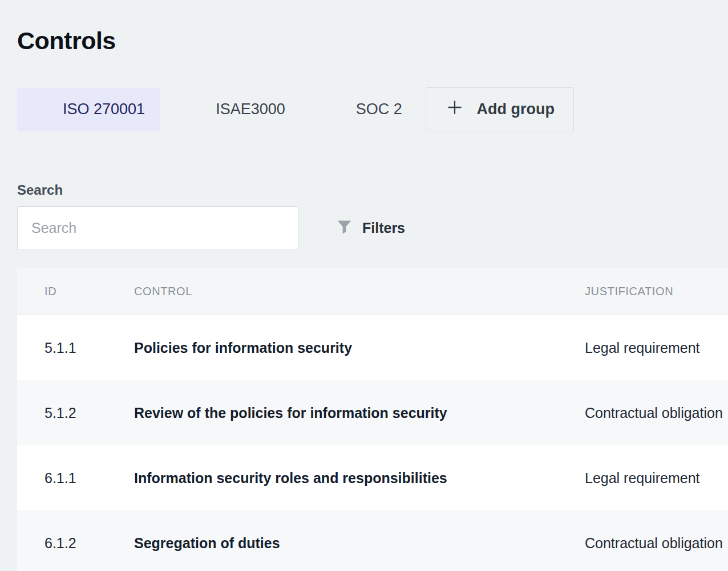 The width and height of the screenshot is (728, 571). What do you see at coordinates (373, 228) in the screenshot?
I see `search-row: Filters` at bounding box center [373, 228].